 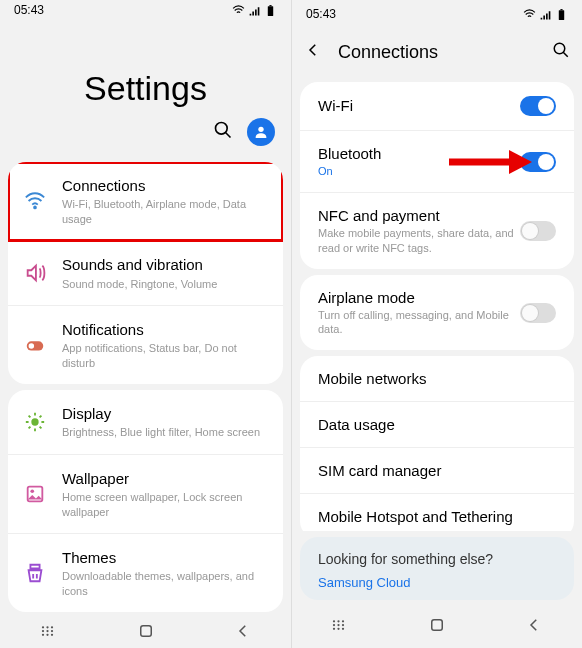 What do you see at coordinates (437, 378) in the screenshot?
I see `item-title: Mobile networks` at bounding box center [437, 378].